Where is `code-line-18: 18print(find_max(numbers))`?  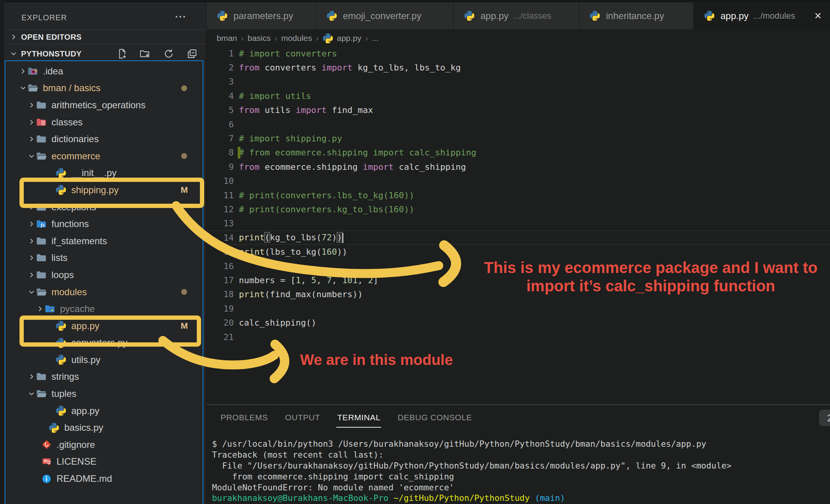
code-line-18: 18print(find_max(numbers)) is located at coordinates (518, 294).